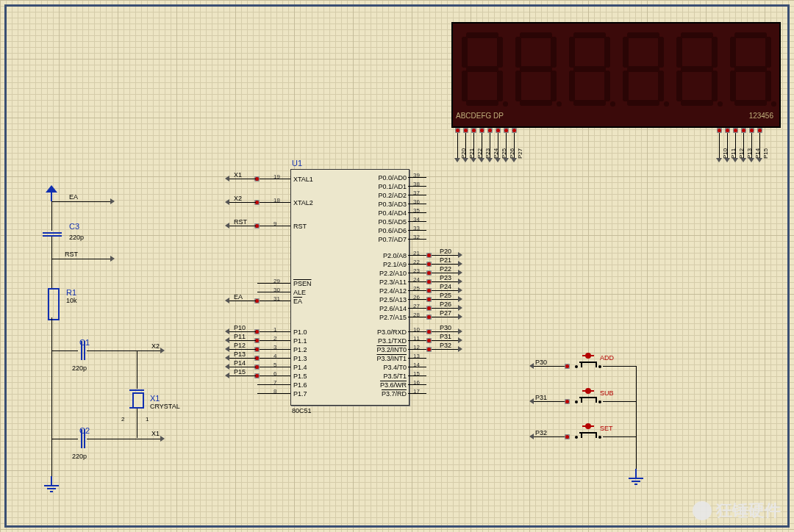 The width and height of the screenshot is (794, 532). What do you see at coordinates (154, 398) in the screenshot?
I see `x1-ref: X1` at bounding box center [154, 398].